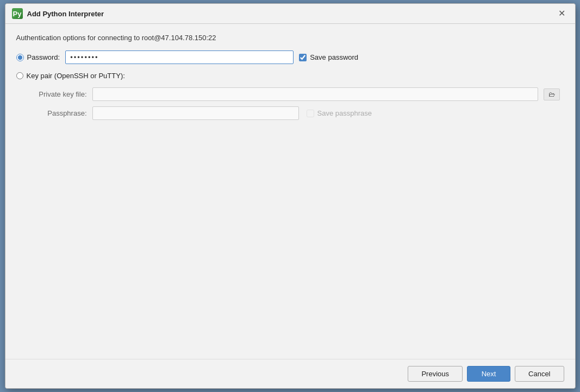  Describe the element at coordinates (290, 38) in the screenshot. I see `dialog-subtitle: Authentication options for connecting to…` at that location.